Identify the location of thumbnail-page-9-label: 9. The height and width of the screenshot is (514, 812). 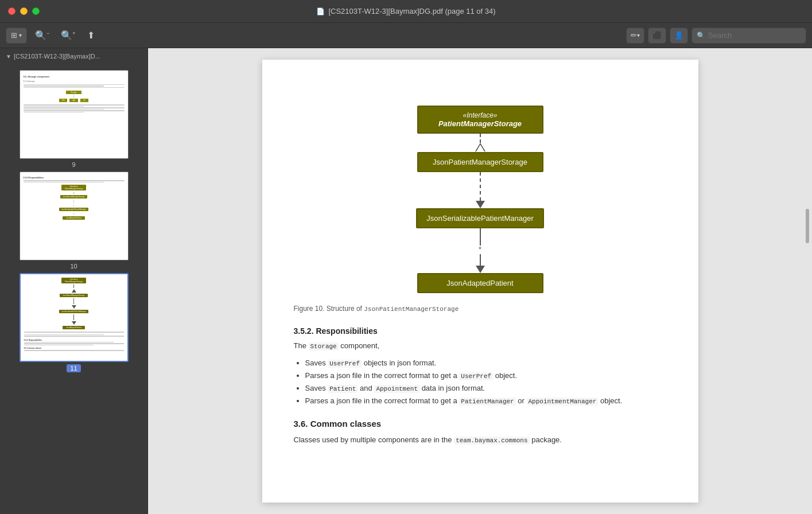
(73, 165).